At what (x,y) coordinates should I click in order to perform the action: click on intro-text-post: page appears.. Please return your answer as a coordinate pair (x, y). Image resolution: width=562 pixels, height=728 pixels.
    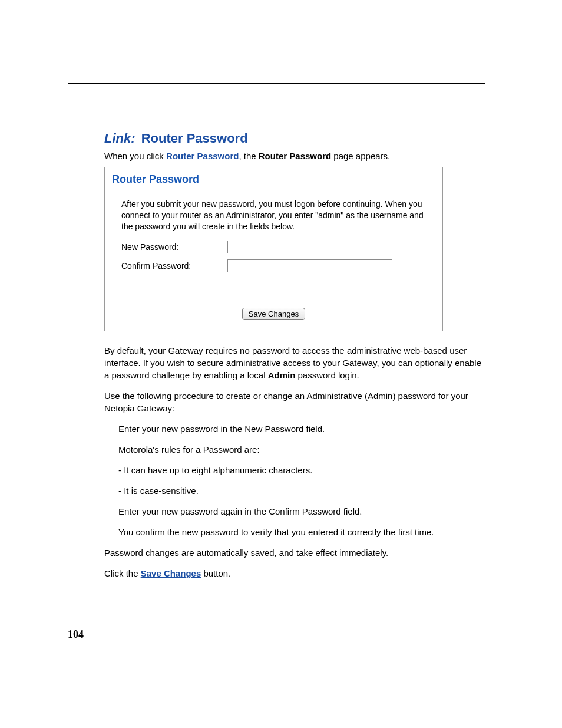
    Looking at the image, I should click on (361, 156).